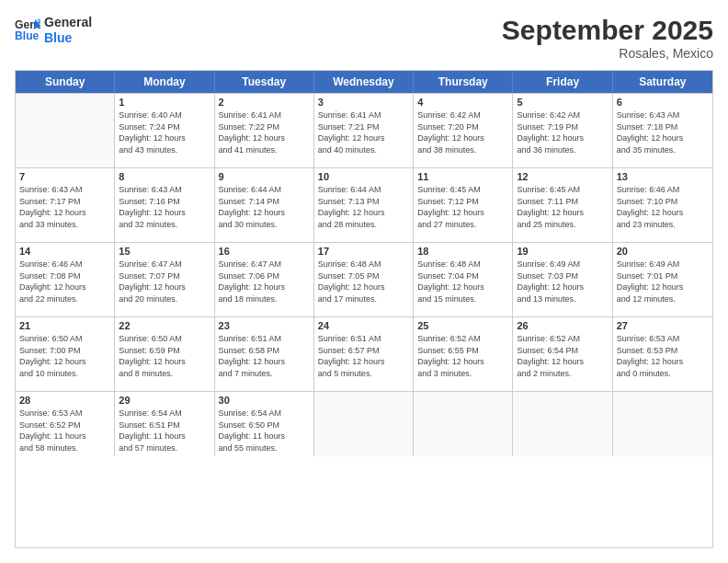 Image resolution: width=728 pixels, height=563 pixels. I want to click on logo: General Blue General Blue, so click(53, 30).